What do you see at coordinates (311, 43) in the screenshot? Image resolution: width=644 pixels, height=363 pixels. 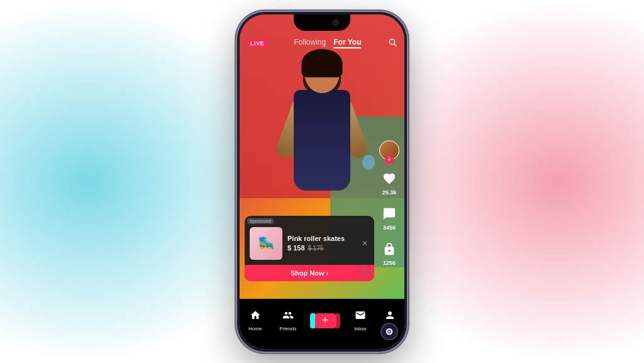 I see `following-tab: Following` at bounding box center [311, 43].